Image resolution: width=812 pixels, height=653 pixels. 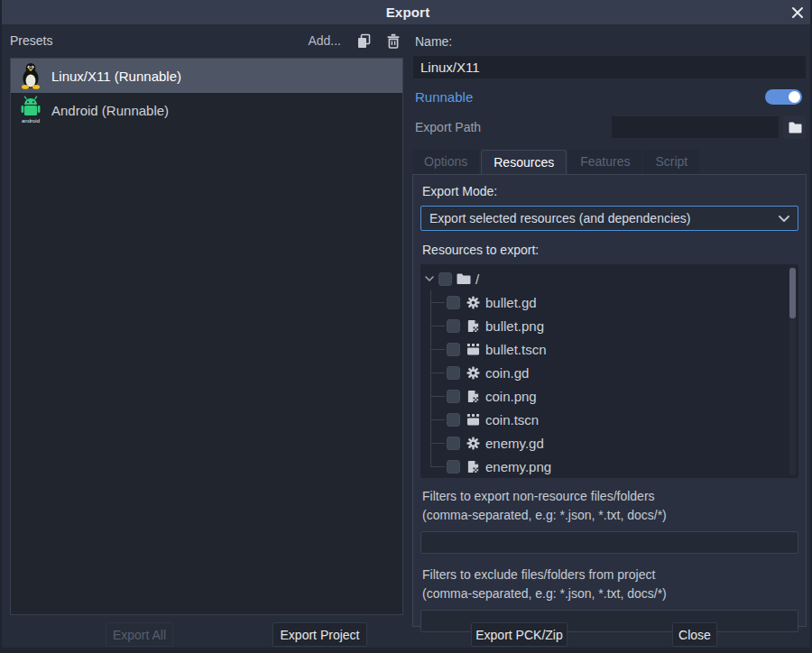 What do you see at coordinates (319, 635) in the screenshot?
I see `export-project-button: Export Project` at bounding box center [319, 635].